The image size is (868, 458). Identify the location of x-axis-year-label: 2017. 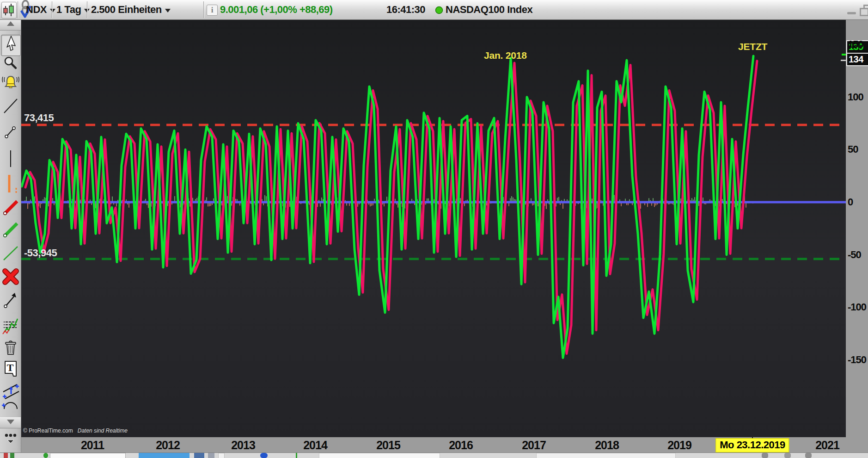
(534, 445).